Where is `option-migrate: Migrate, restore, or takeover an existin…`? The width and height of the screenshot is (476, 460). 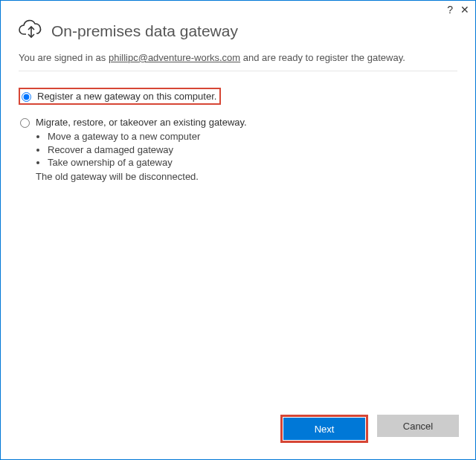 option-migrate: Migrate, restore, or takeover an existin… is located at coordinates (238, 149).